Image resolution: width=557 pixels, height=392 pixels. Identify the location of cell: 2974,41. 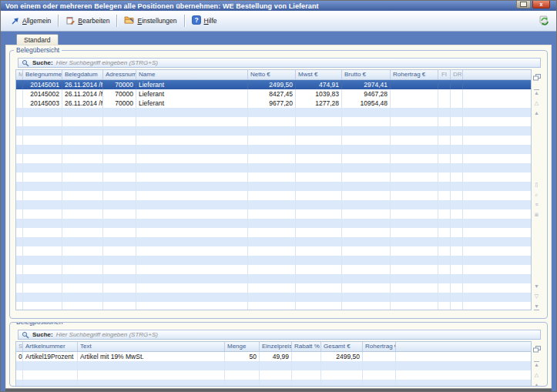
(367, 85).